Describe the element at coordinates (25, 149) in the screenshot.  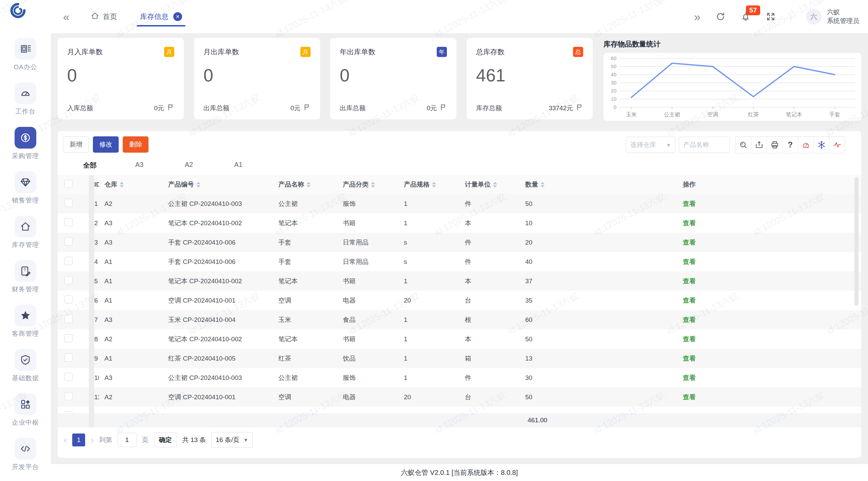
I see `sidebar-item-purchase: 采购管理` at that location.